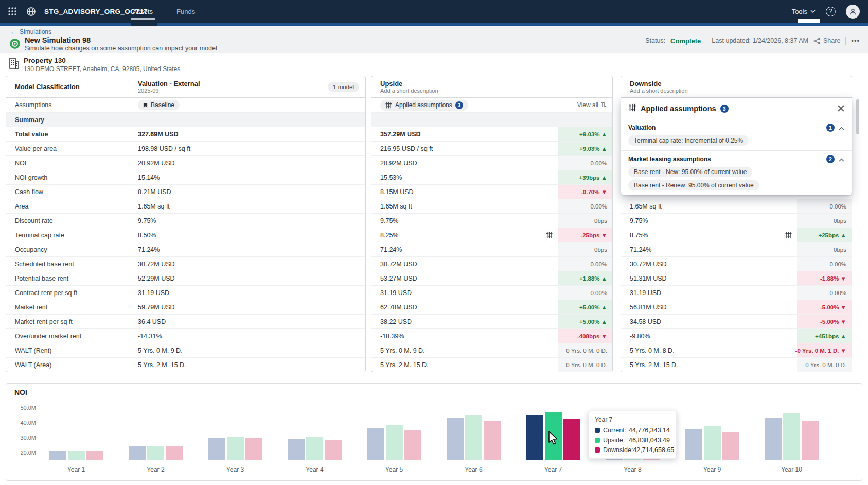 This screenshot has width=868, height=485. Describe the element at coordinates (853, 11) in the screenshot. I see `person-icon` at that location.